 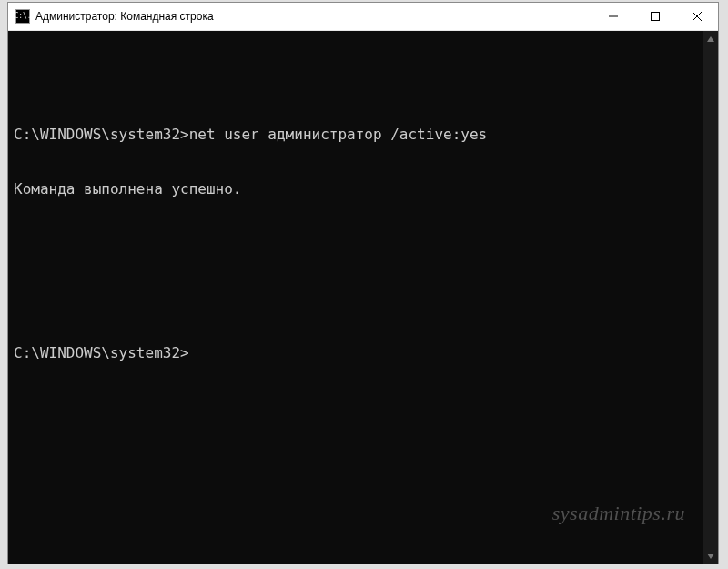 What do you see at coordinates (613, 16) in the screenshot?
I see `minimize-button` at bounding box center [613, 16].